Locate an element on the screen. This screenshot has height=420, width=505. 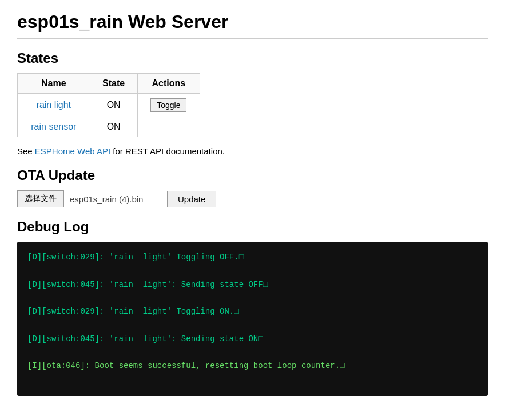
update-button: Update is located at coordinates (192, 199).